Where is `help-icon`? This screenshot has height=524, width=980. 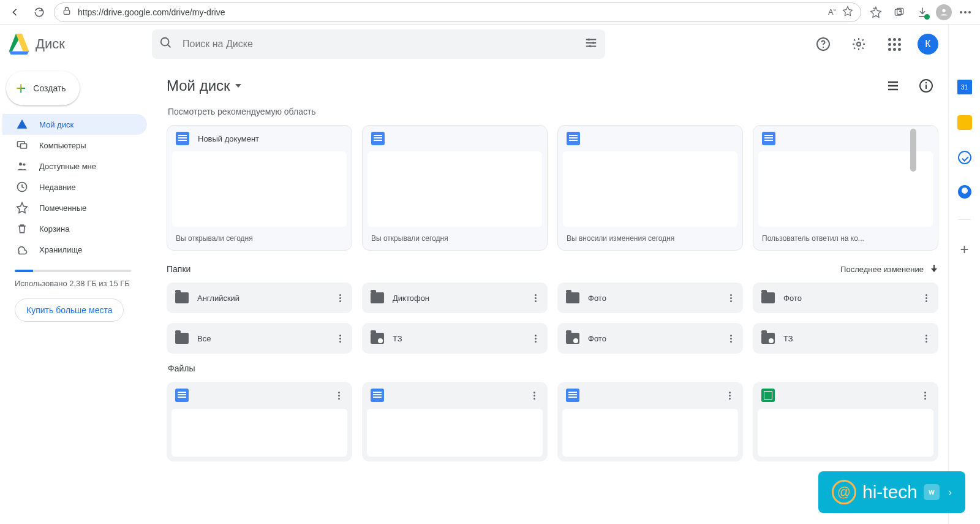 help-icon is located at coordinates (823, 44).